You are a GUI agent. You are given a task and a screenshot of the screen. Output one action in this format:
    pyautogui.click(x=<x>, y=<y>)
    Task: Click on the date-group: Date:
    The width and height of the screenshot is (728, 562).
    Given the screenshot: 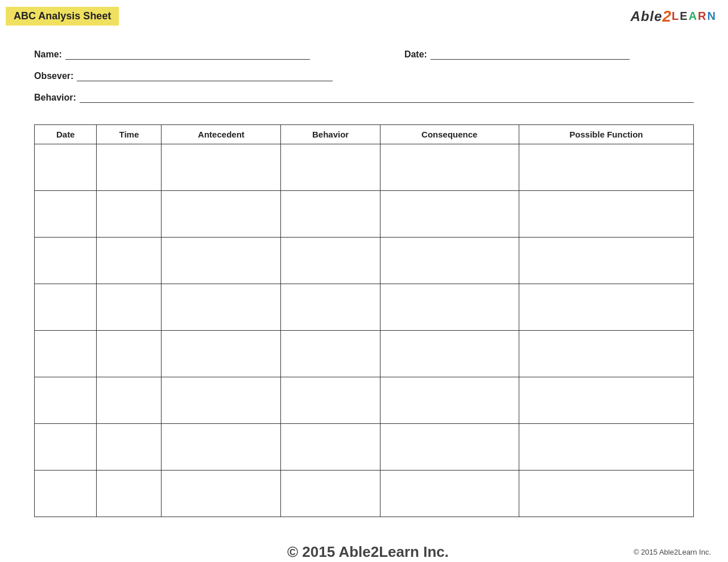 What is the action you would take?
    pyautogui.click(x=549, y=54)
    